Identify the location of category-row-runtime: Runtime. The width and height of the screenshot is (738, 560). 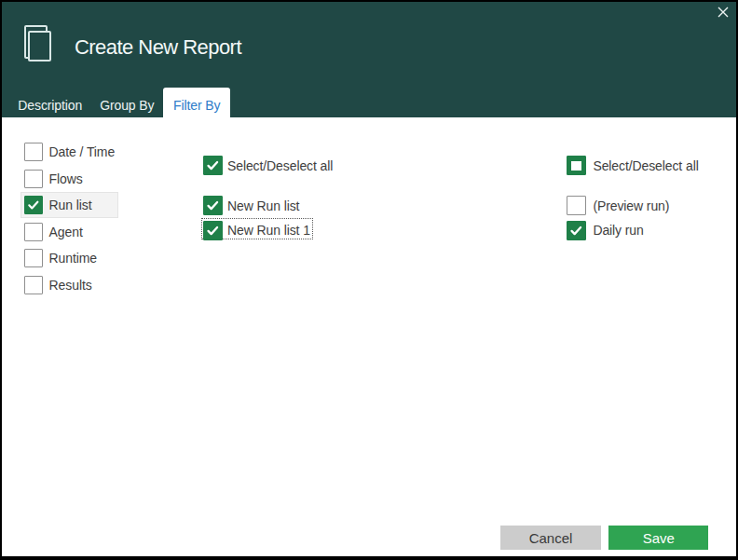
(69, 258).